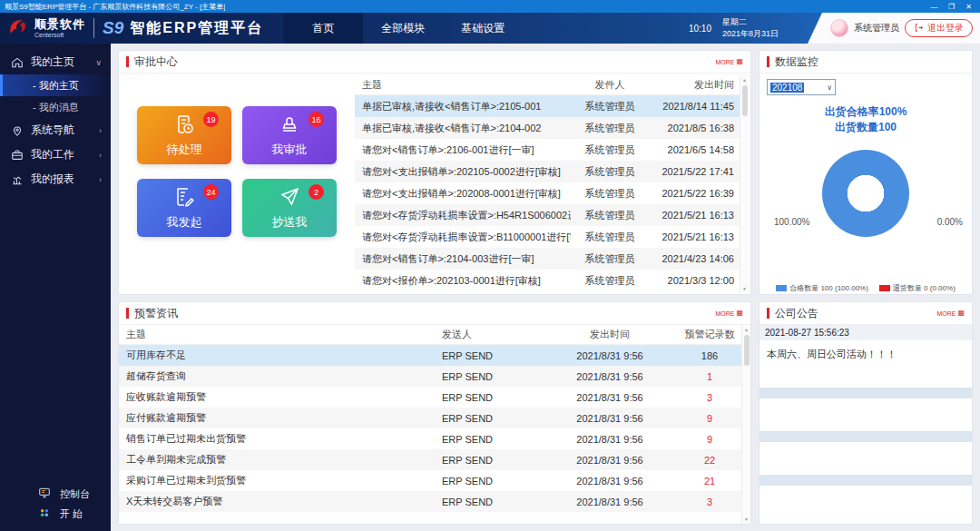  Describe the element at coordinates (866, 193) in the screenshot. I see `donut-chart` at that location.